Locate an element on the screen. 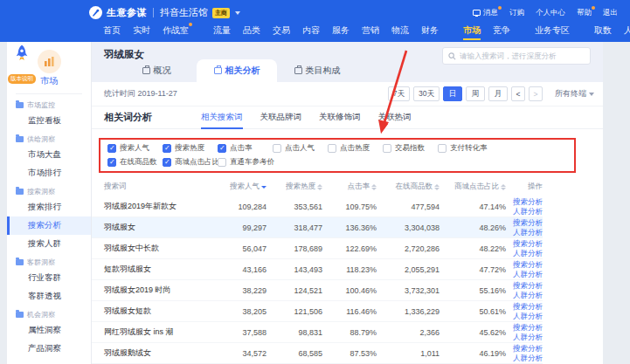 The width and height of the screenshot is (630, 364). nav-item-marketing: 营销 is located at coordinates (370, 31).